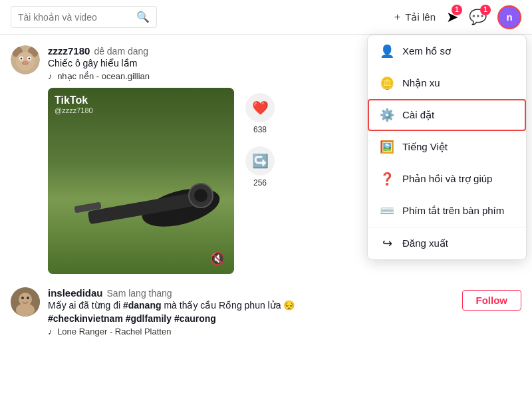 This screenshot has height=399, width=532. What do you see at coordinates (457, 17) in the screenshot?
I see `header-right: ＋ Tải lên ➤ 1 💬 1 n` at bounding box center [457, 17].